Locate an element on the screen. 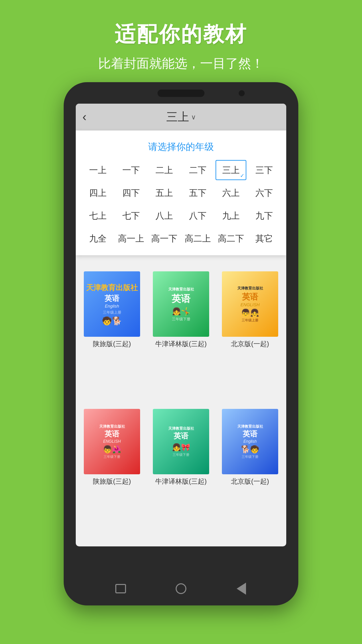 This screenshot has width=362, height=644. grade-item-6up: 六上 is located at coordinates (231, 193).